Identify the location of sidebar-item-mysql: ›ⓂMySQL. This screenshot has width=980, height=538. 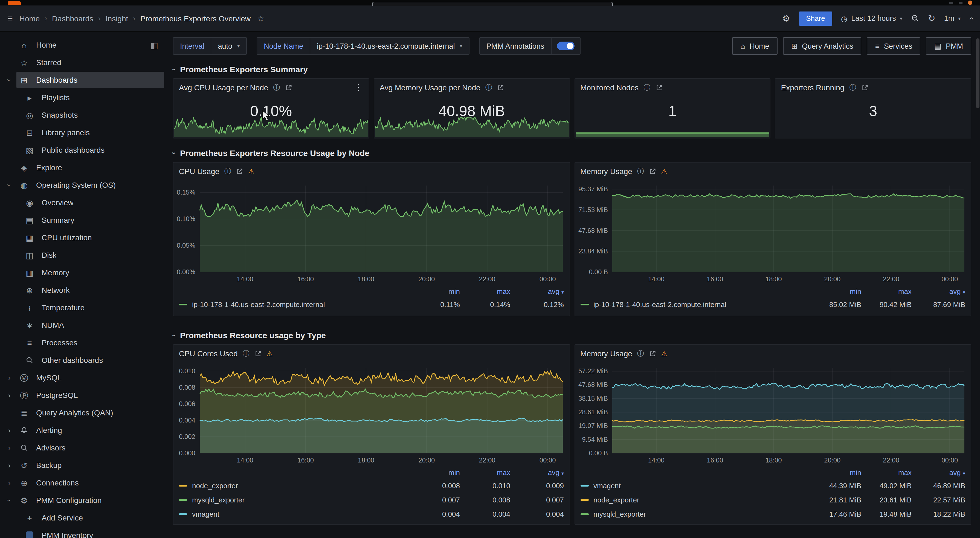
(84, 378).